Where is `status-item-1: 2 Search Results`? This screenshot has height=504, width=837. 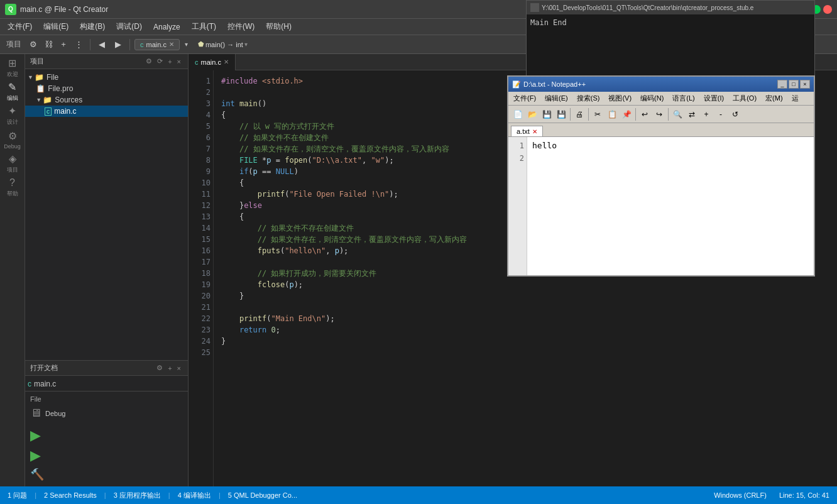
status-item-1: 2 Search Results is located at coordinates (70, 495).